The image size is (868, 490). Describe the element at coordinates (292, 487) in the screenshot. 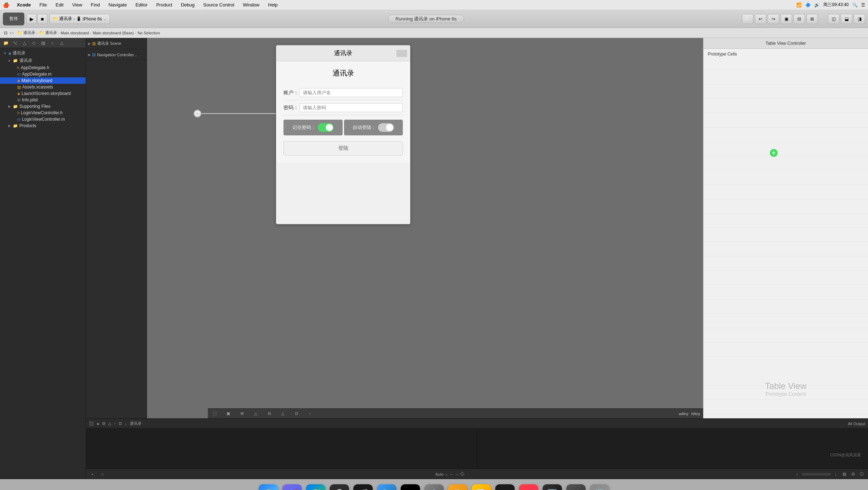

I see `dock-launchpad: 🚀` at that location.